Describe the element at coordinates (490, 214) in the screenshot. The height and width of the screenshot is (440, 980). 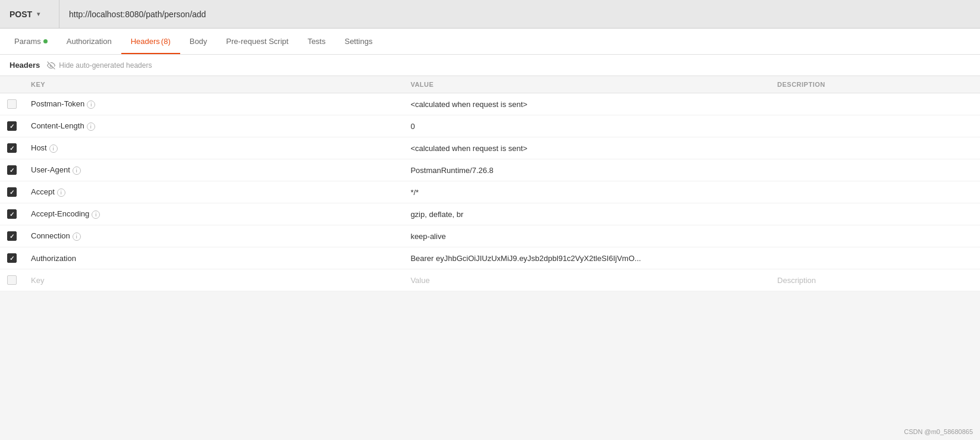
I see `table-row: Accept-Encodingigzip, deflate, br` at that location.